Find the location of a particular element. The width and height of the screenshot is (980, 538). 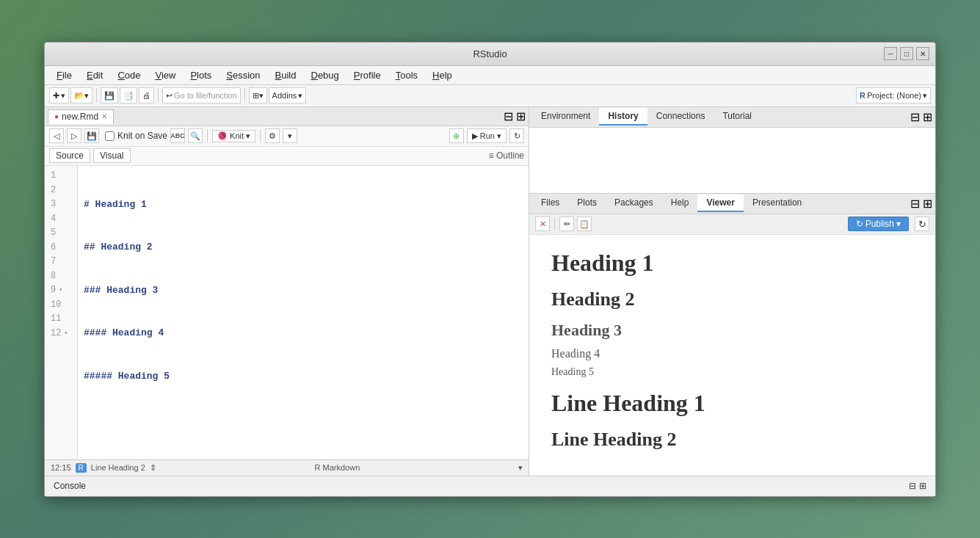

console-label: Console is located at coordinates (70, 486).